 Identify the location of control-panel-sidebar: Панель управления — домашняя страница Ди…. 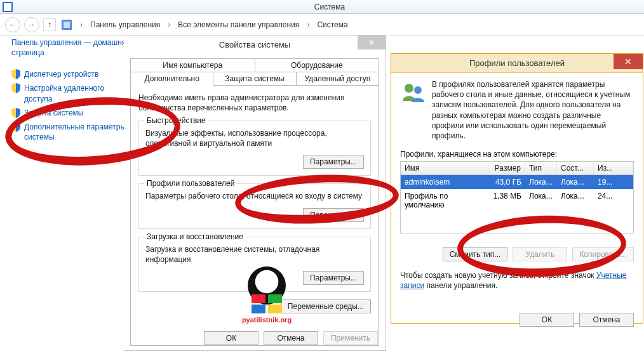
(72, 92).